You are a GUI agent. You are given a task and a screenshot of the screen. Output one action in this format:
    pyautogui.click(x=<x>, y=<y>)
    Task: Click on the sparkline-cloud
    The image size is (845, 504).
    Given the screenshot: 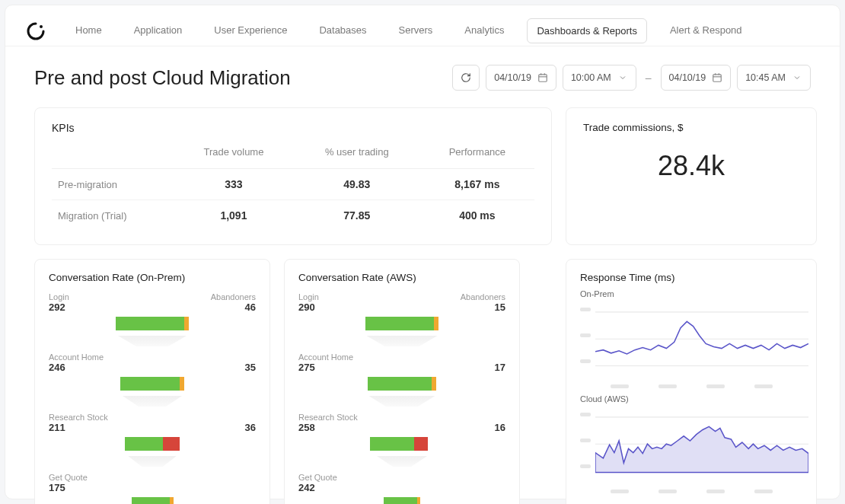 What is the action you would take?
    pyautogui.click(x=702, y=441)
    